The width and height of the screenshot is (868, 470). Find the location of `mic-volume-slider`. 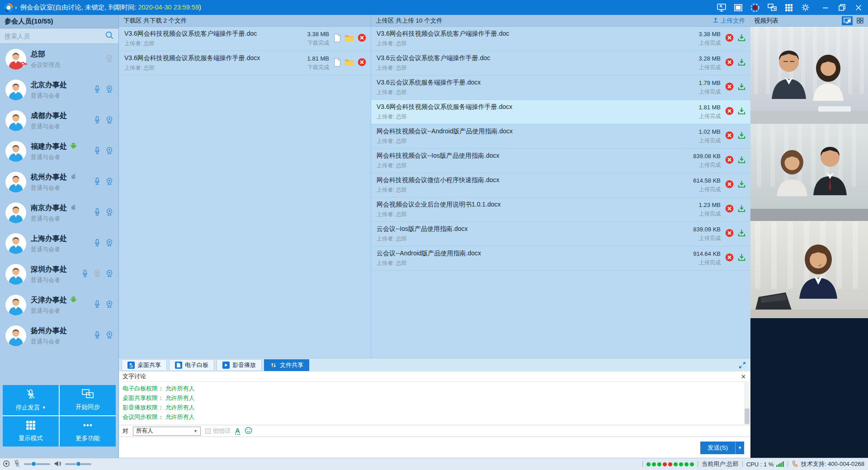

mic-volume-slider is located at coordinates (37, 464).